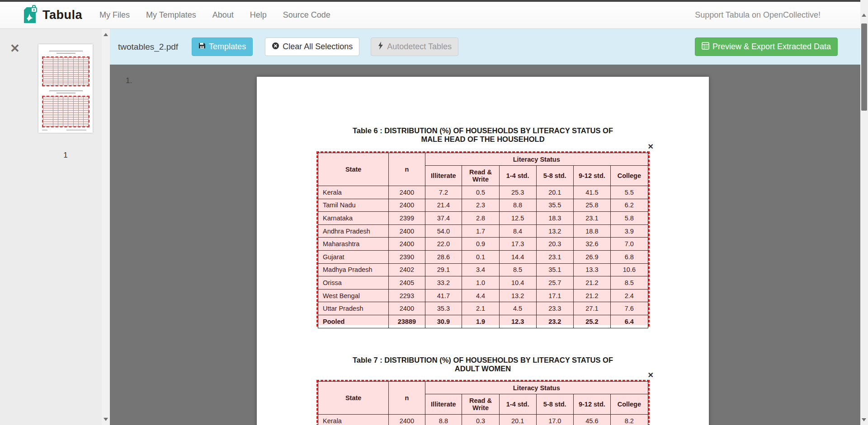  I want to click on table-cell: 2.8, so click(481, 219).